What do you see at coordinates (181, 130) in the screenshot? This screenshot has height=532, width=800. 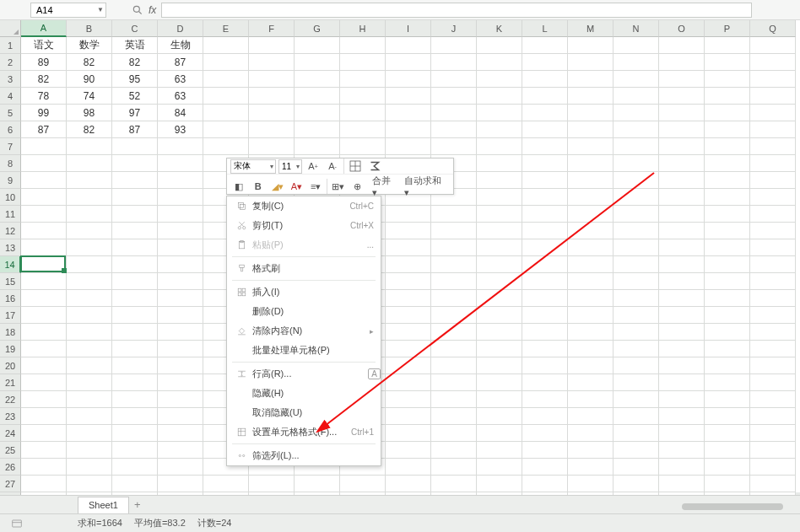 I see `cell: 93` at bounding box center [181, 130].